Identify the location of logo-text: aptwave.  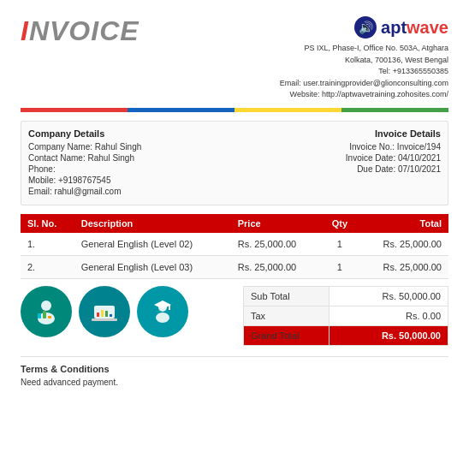
(414, 27).